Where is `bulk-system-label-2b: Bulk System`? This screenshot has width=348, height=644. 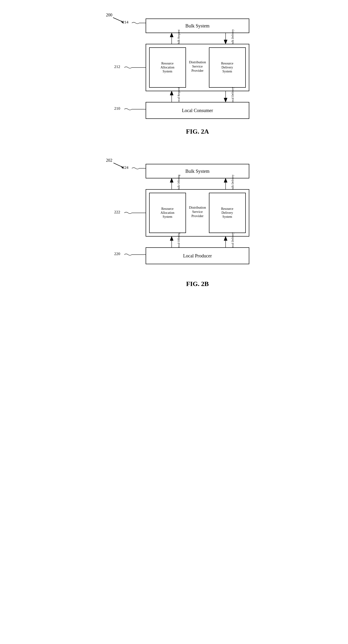
bulk-system-label-2b: Bulk System is located at coordinates (198, 171).